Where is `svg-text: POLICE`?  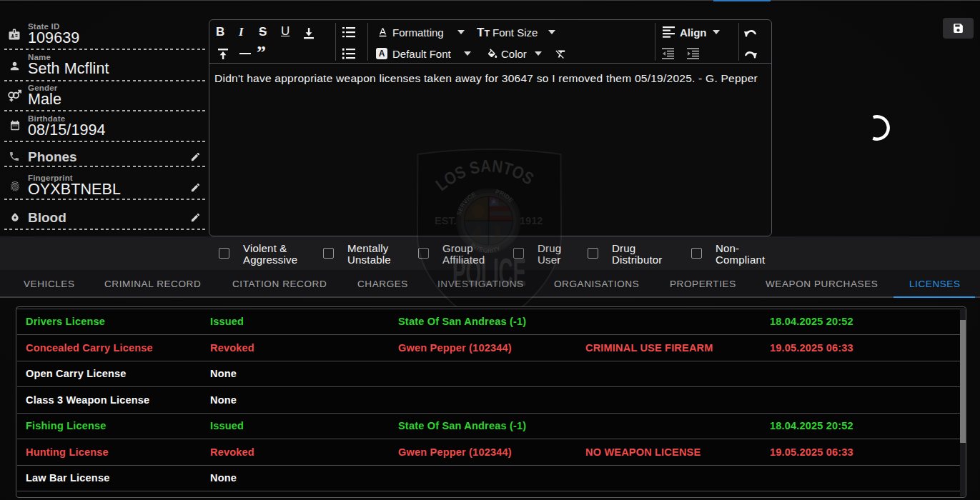 svg-text: POLICE is located at coordinates (489, 272).